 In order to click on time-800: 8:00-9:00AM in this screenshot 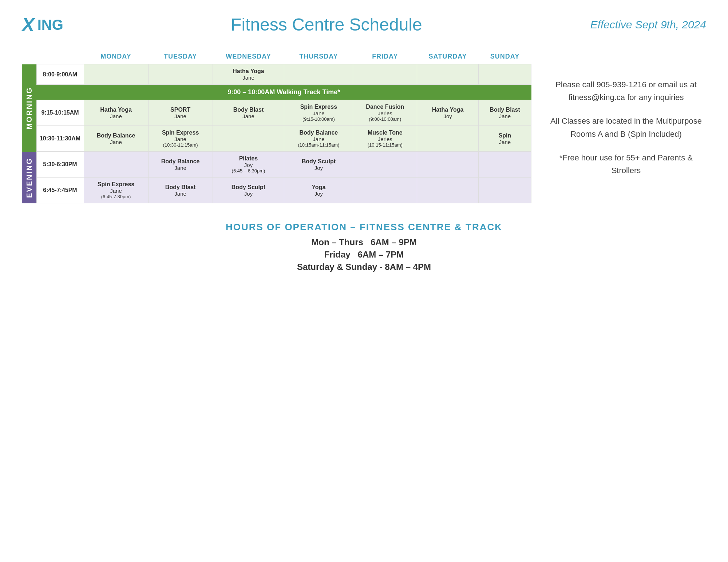, I will do `click(60, 75)`.